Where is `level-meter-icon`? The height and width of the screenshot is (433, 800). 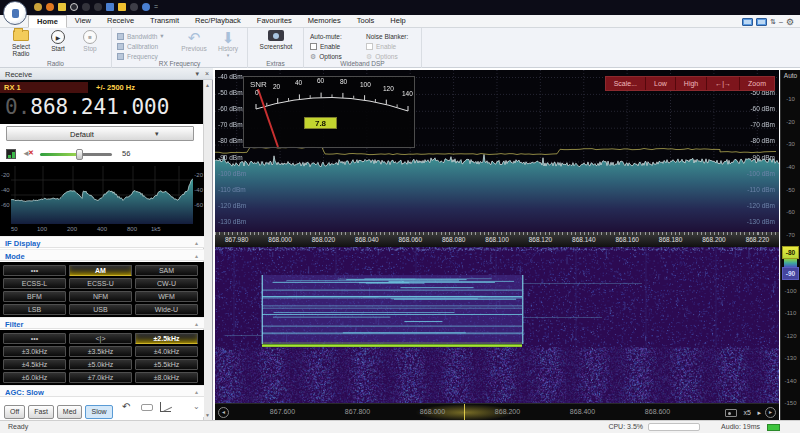
level-meter-icon is located at coordinates (11, 154).